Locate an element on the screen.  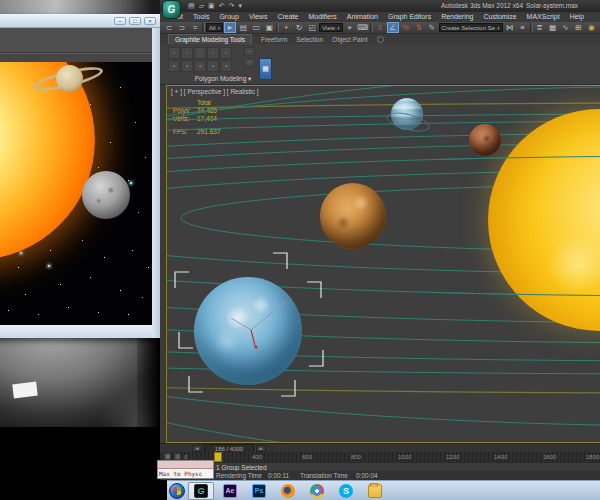
graphite-toggle-icon: ▦ is located at coordinates (553, 28).